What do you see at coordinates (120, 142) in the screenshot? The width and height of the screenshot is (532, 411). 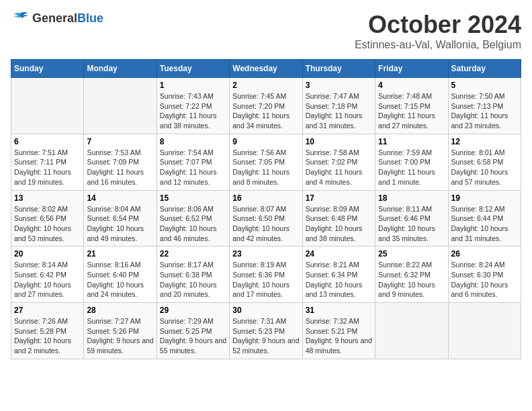 I see `day-number: 7` at bounding box center [120, 142].